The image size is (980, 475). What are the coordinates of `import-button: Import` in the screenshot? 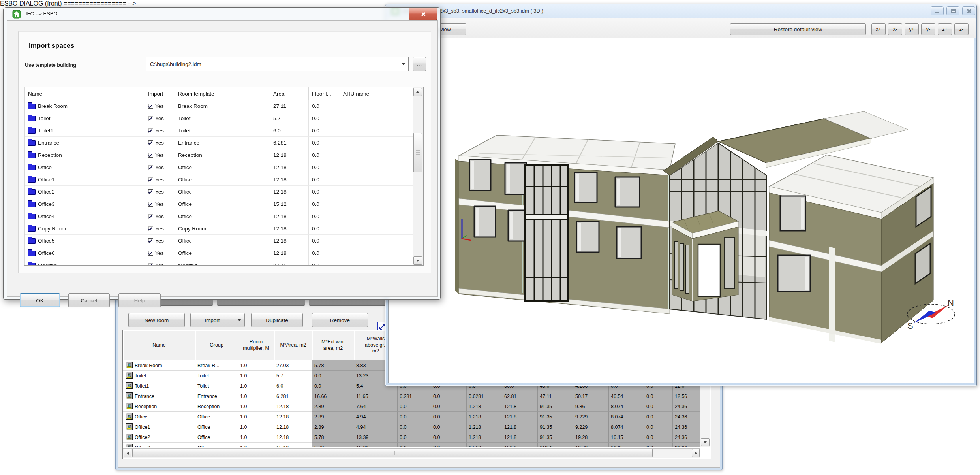 It's located at (218, 320).